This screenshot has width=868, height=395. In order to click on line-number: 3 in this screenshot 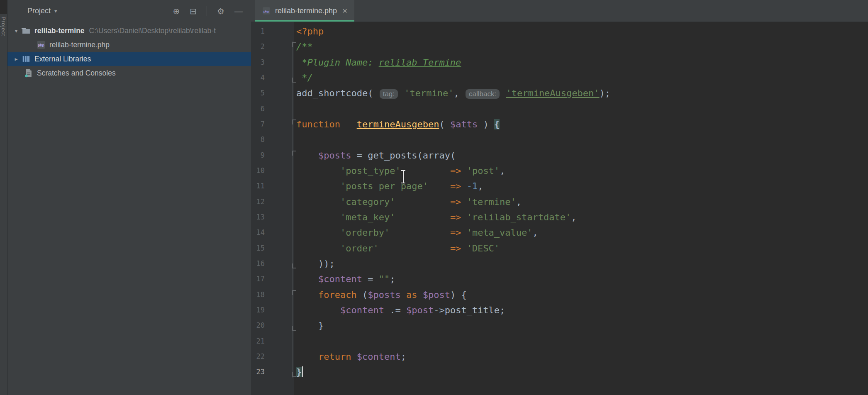, I will do `click(258, 62)`.